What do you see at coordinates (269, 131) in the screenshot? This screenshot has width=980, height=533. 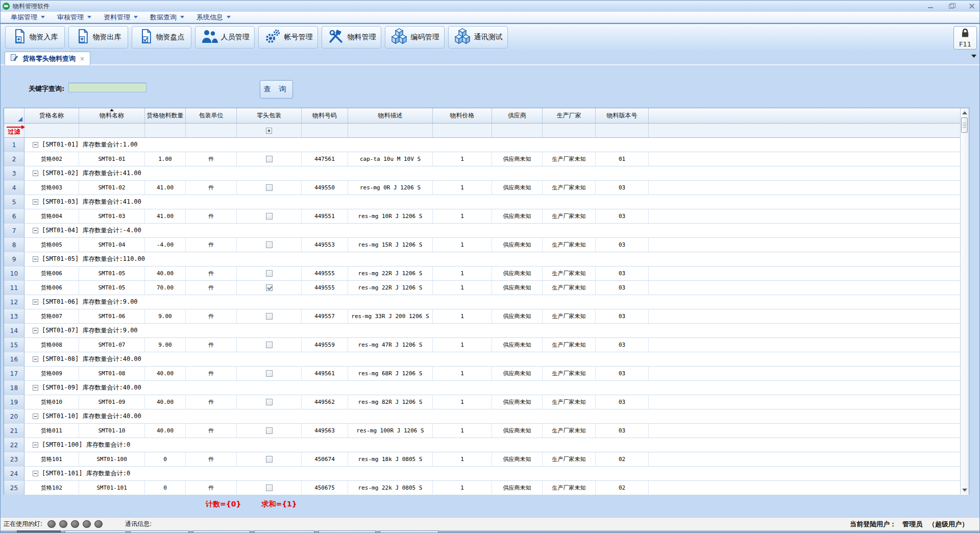 I see `filter-checkbox` at bounding box center [269, 131].